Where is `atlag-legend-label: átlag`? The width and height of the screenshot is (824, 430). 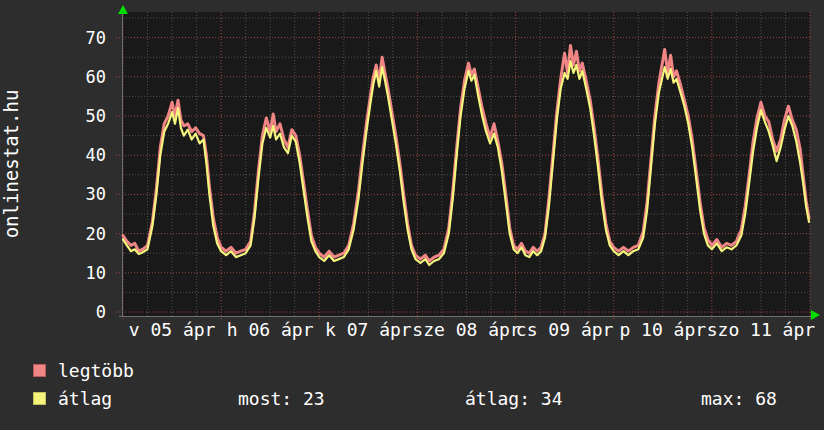
atlag-legend-label: átlag is located at coordinates (85, 399).